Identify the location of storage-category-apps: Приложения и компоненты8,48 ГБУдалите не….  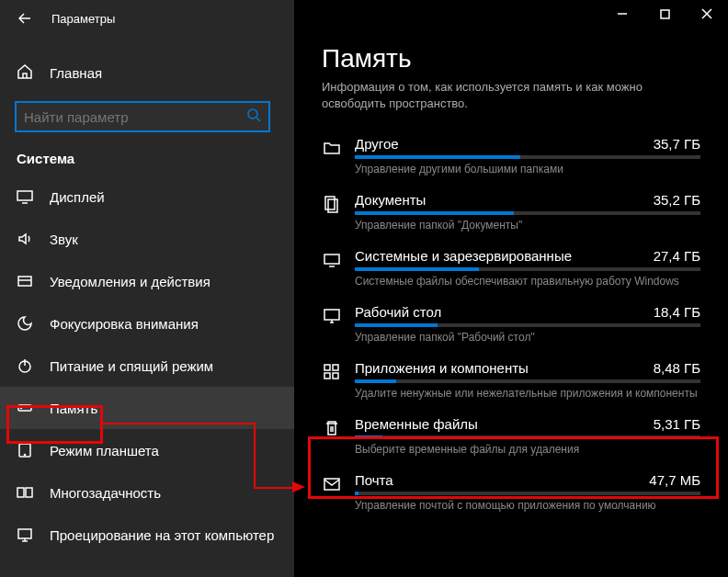
(511, 379).